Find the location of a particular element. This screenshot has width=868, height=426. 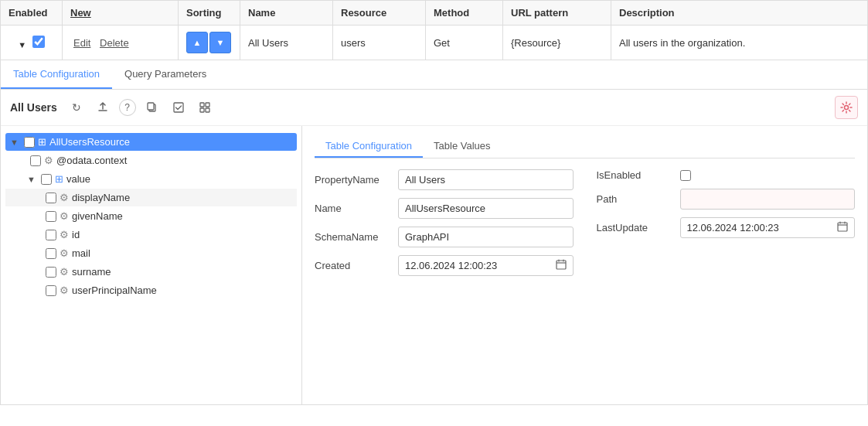

tree-item-userPrincipalName: ⚙ userPrincipalName is located at coordinates (151, 291).